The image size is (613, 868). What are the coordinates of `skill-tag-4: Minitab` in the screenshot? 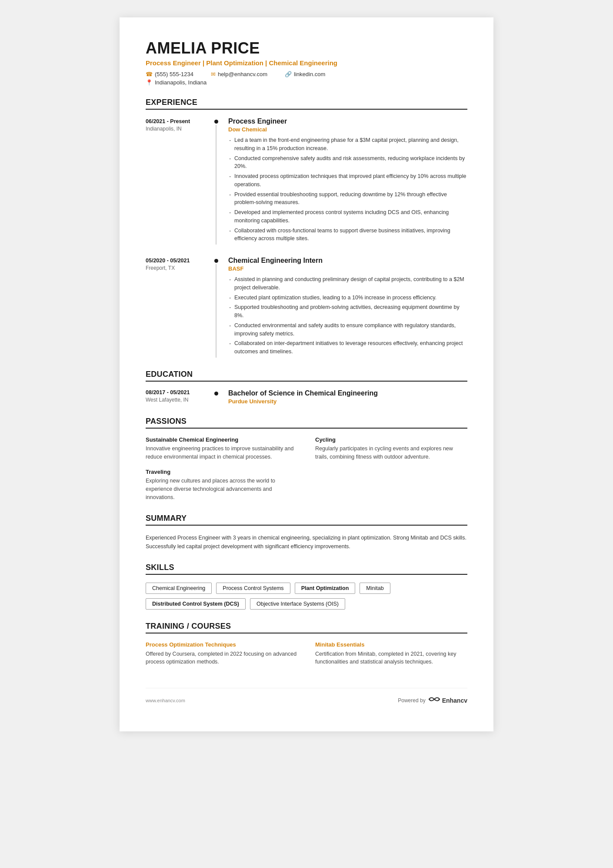 It's located at (375, 588).